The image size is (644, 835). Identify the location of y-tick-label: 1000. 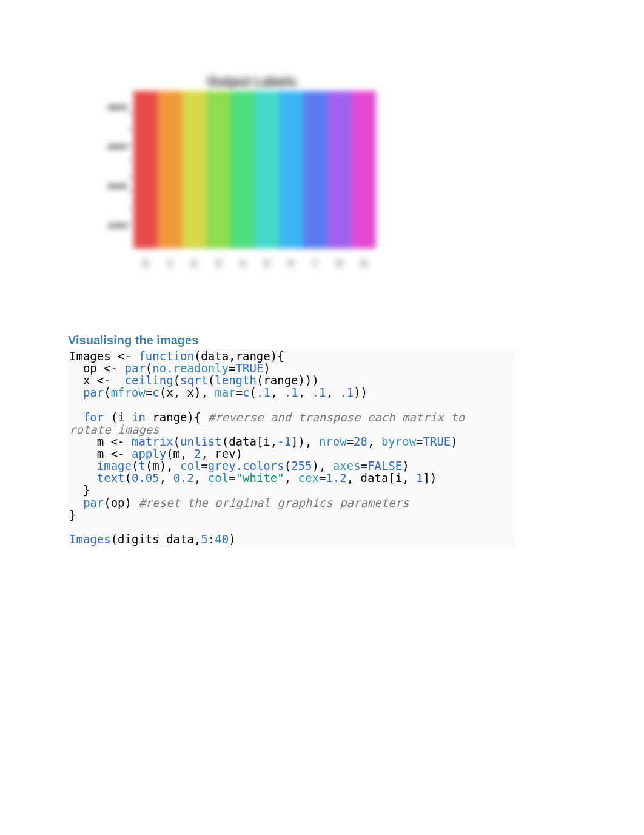
(109, 226).